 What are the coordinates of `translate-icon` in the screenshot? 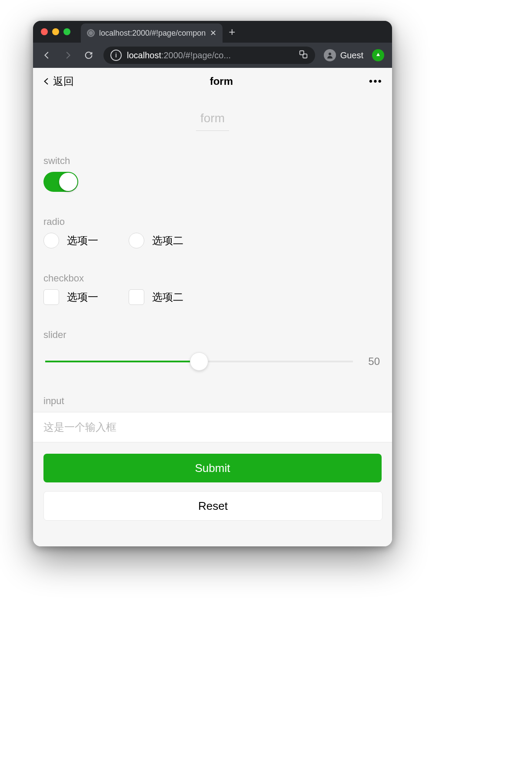 It's located at (303, 56).